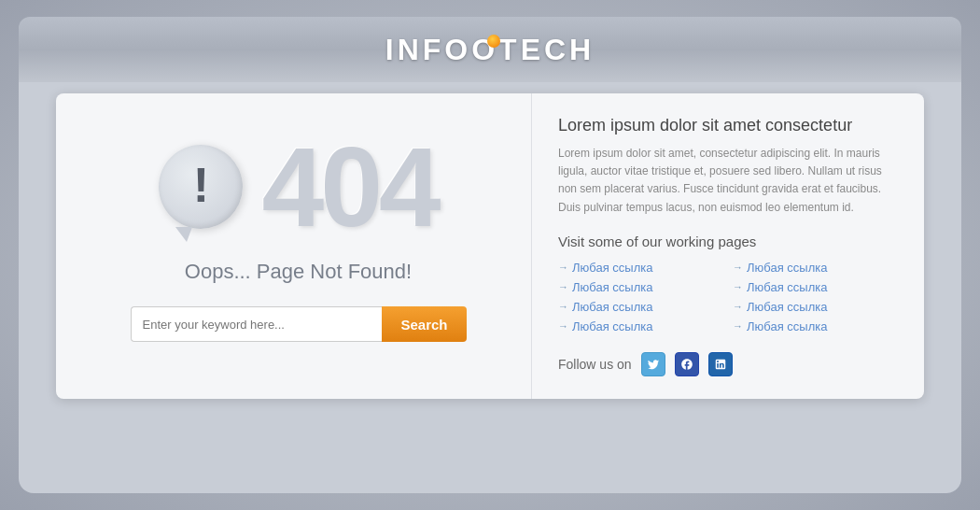 The height and width of the screenshot is (510, 980). Describe the element at coordinates (299, 187) in the screenshot. I see `error-section: ! 404` at that location.